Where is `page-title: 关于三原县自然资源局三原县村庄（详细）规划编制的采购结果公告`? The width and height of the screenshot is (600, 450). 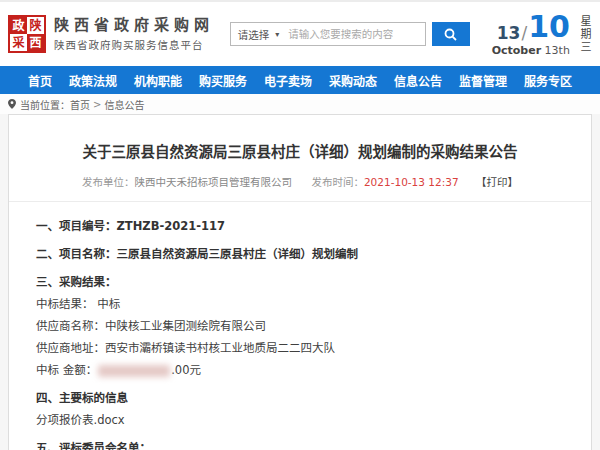
page-title: 关于三原县自然资源局三原县村庄（详细）规划编制的采购结果公告 is located at coordinates (300, 150).